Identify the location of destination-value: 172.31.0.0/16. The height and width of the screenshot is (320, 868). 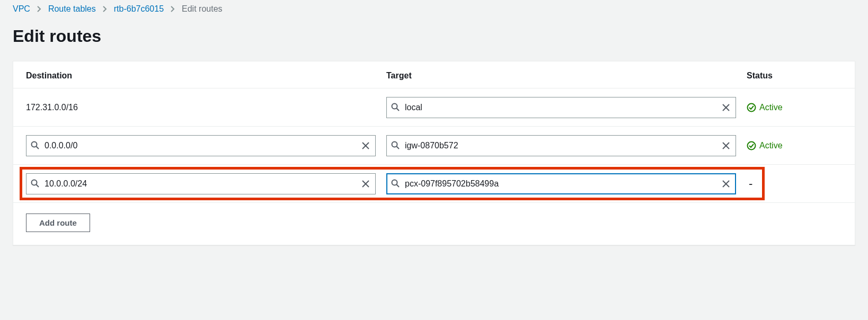
(52, 107).